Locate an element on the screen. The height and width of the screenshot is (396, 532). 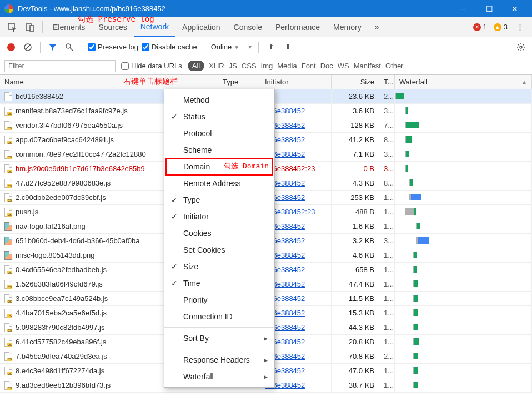
request-size: 4.6 KB is located at coordinates (355, 255).